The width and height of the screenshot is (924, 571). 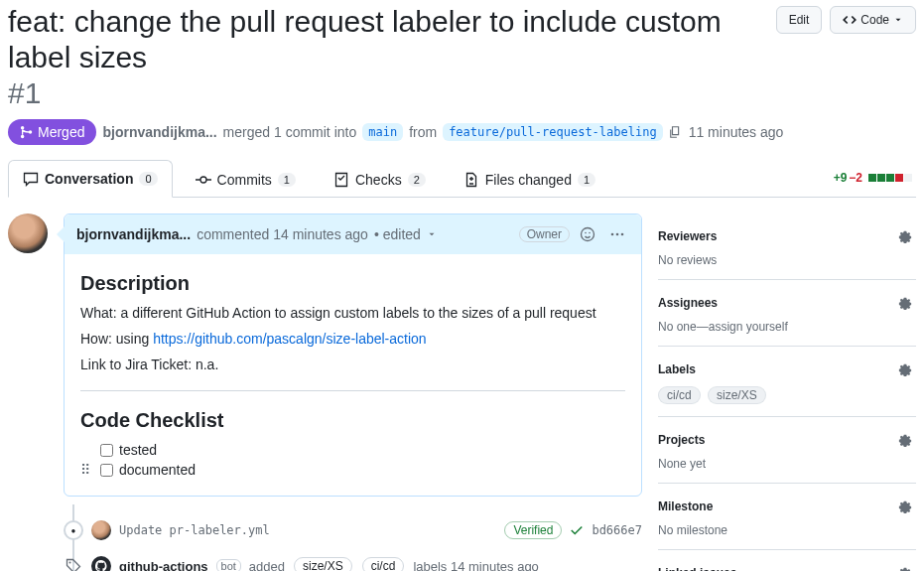 I want to click on reviewers-body: No reviews, so click(x=787, y=260).